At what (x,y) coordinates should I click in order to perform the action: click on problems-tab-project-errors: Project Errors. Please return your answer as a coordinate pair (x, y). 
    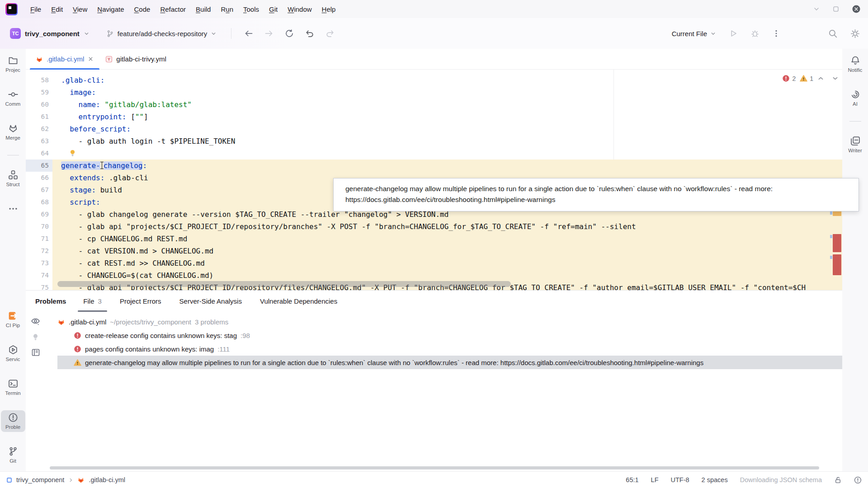
    Looking at the image, I should click on (141, 301).